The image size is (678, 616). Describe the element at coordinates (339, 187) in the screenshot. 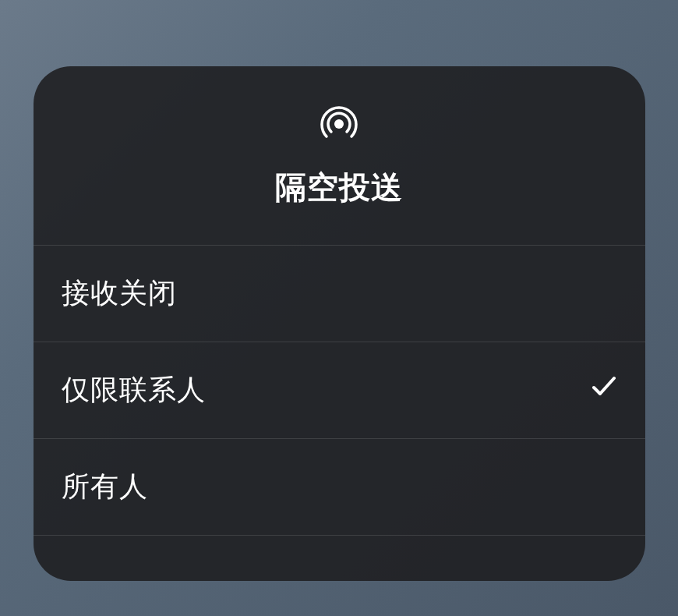

I see `panel-title: 隔空投送` at that location.